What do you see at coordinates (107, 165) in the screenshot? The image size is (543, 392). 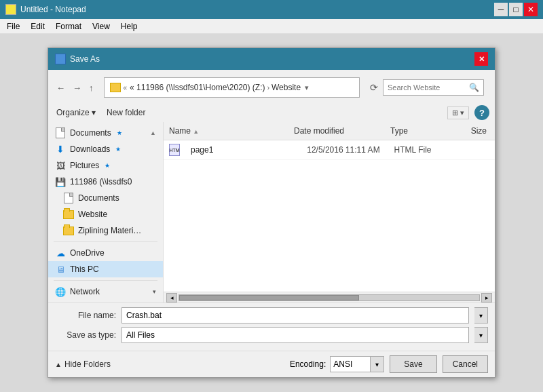 I see `pin-icon-3: ★` at bounding box center [107, 165].